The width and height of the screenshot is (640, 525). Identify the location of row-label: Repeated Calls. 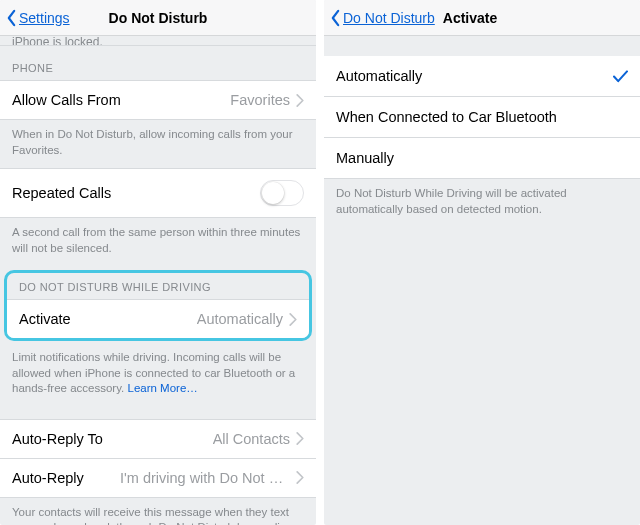
(136, 193).